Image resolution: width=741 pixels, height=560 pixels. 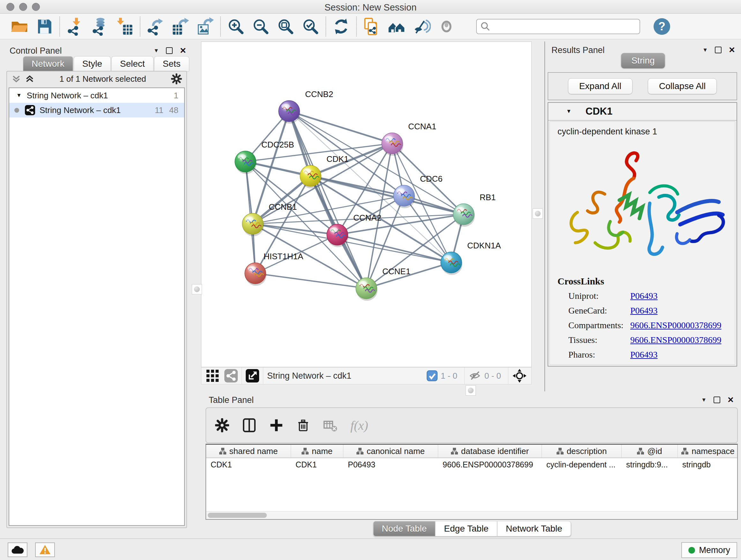 I want to click on collapse-all-icon, so click(x=16, y=79).